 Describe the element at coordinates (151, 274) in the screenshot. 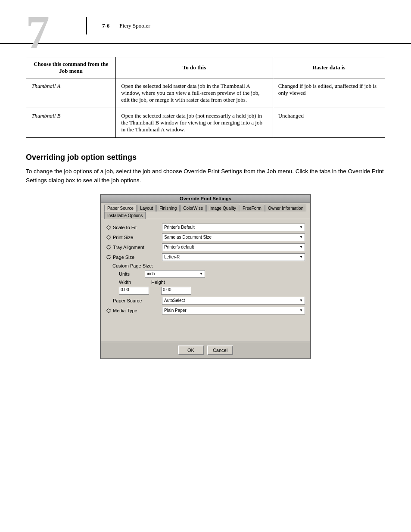

I see `units-value: inch` at that location.